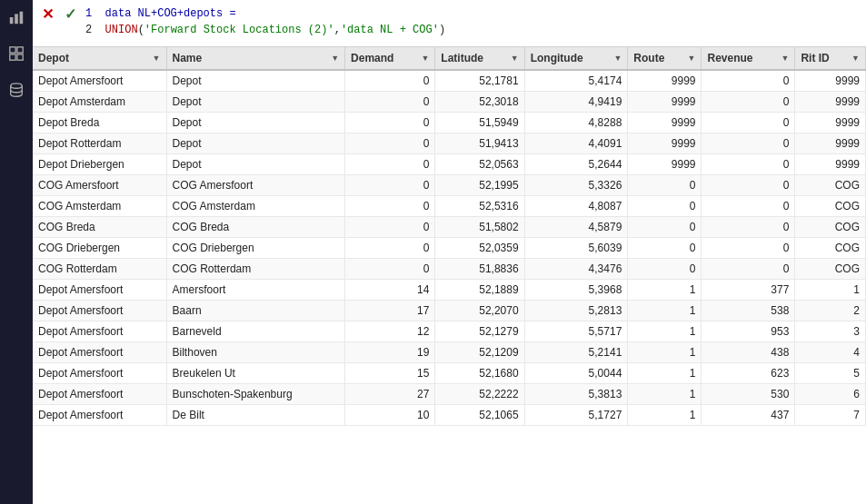 This screenshot has height=504, width=866. Describe the element at coordinates (391, 394) in the screenshot. I see `cell-demand: 27` at that location.